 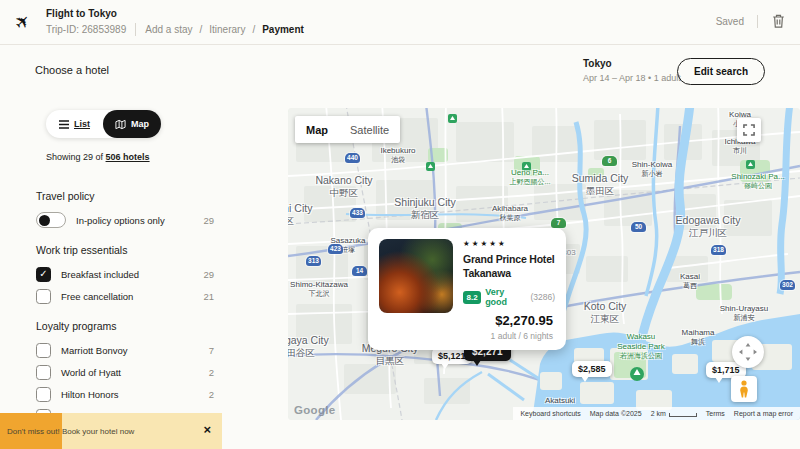 I want to click on pan-control, so click(x=748, y=352).